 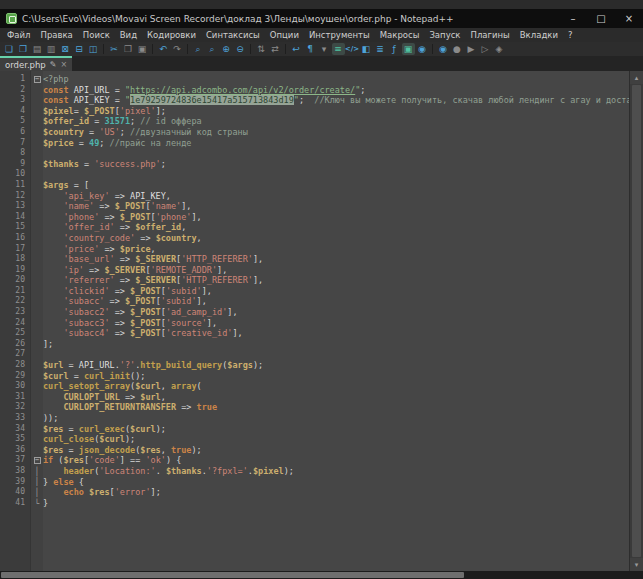 What do you see at coordinates (15, 206) in the screenshot?
I see `line-number: 13` at bounding box center [15, 206].